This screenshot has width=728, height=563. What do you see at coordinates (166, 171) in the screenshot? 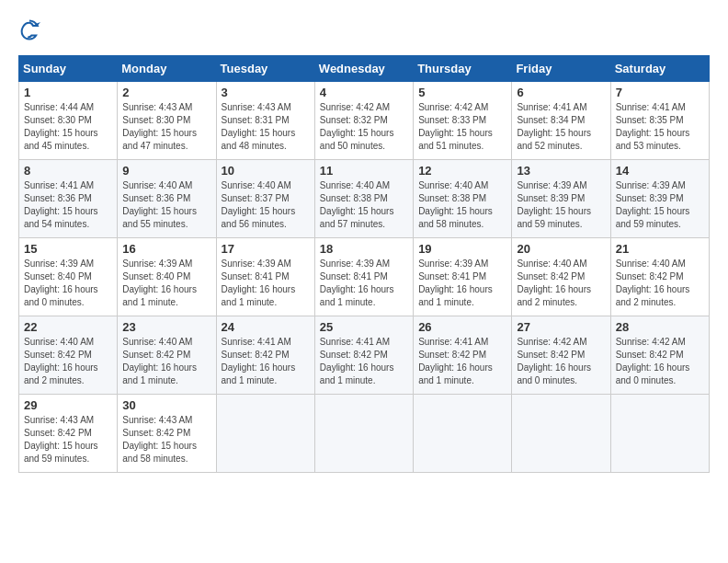
I see `day-number: 9` at bounding box center [166, 171].